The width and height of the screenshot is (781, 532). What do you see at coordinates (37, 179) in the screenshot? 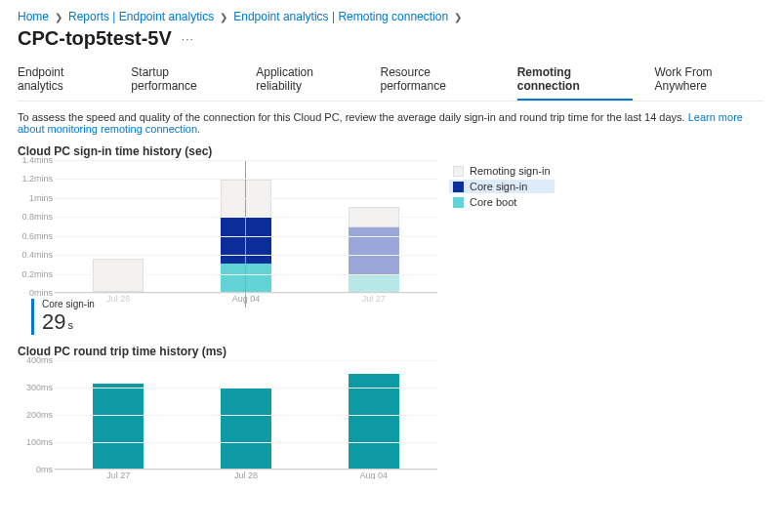
I see `y-tick-label: 1.2mins` at bounding box center [37, 179].